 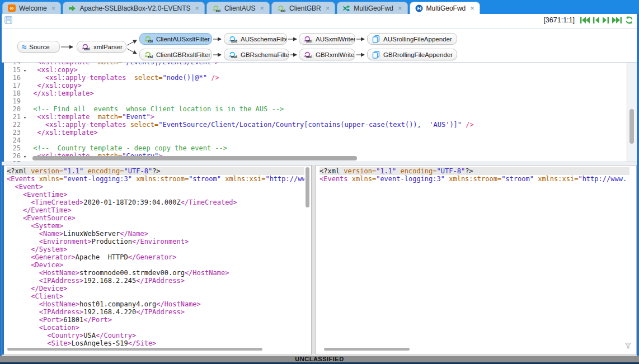 What do you see at coordinates (367, 349) in the screenshot?
I see `output-horizontal-scrollbar` at bounding box center [367, 349].